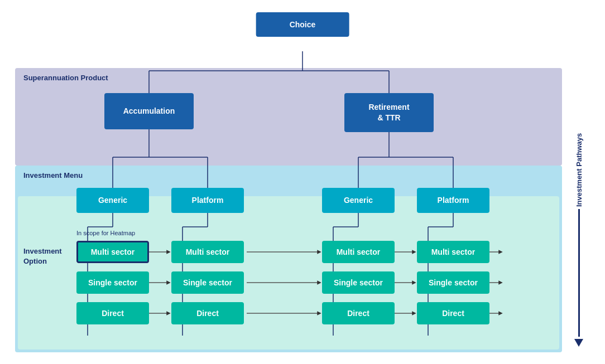 This screenshot has width=605, height=364. What do you see at coordinates (113, 313) in the screenshot?
I see `direct-gen-acc-node: Direct` at bounding box center [113, 313].